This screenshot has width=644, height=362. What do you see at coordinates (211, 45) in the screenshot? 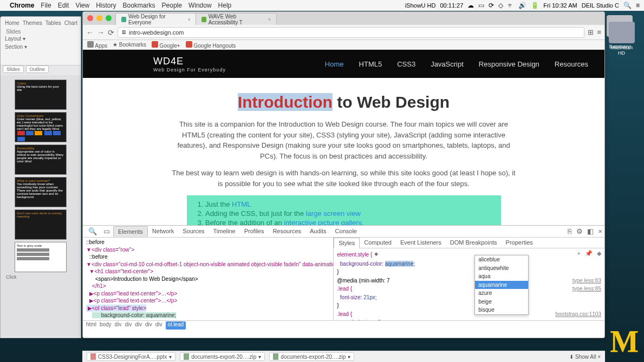
I see `bookmark-item: Google Hangouts` at bounding box center [211, 45].